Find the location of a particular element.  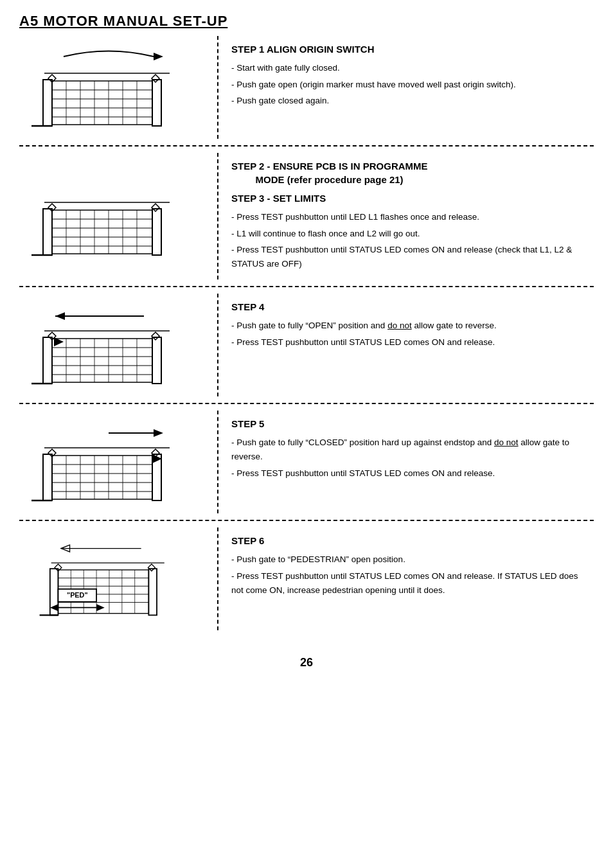

step4-line1: - Push gate to fully “OPEN” position and… is located at coordinates (409, 326).